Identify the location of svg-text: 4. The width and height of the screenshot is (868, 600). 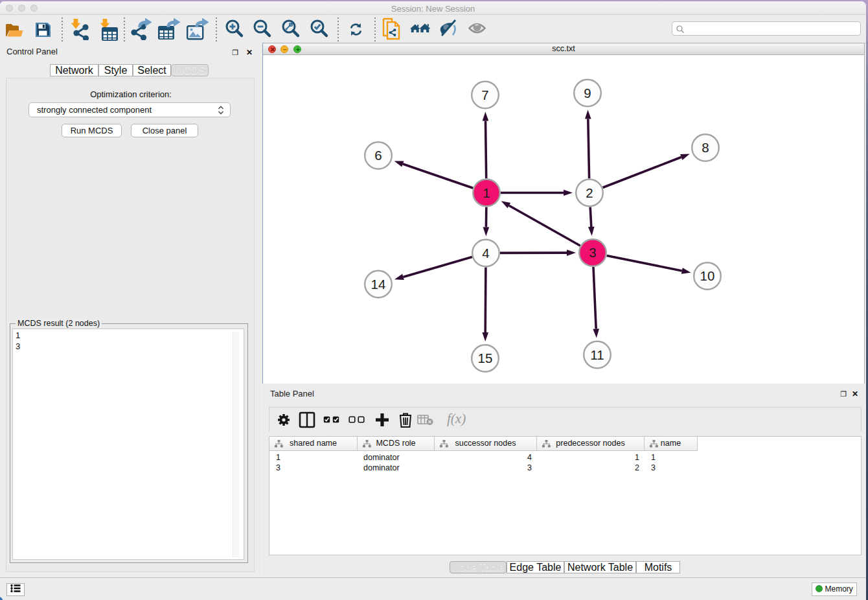
(486, 253).